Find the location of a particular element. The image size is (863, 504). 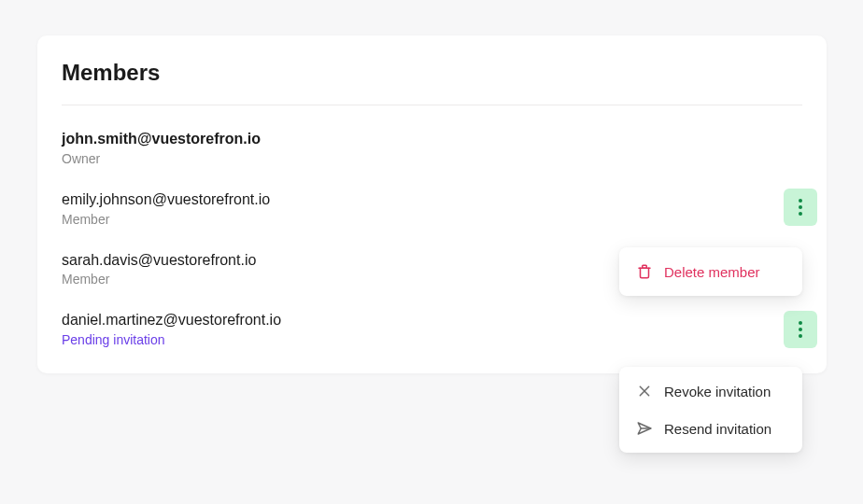

member-info: daniel.martinez@vuestorefront.io Pending… is located at coordinates (172, 329).